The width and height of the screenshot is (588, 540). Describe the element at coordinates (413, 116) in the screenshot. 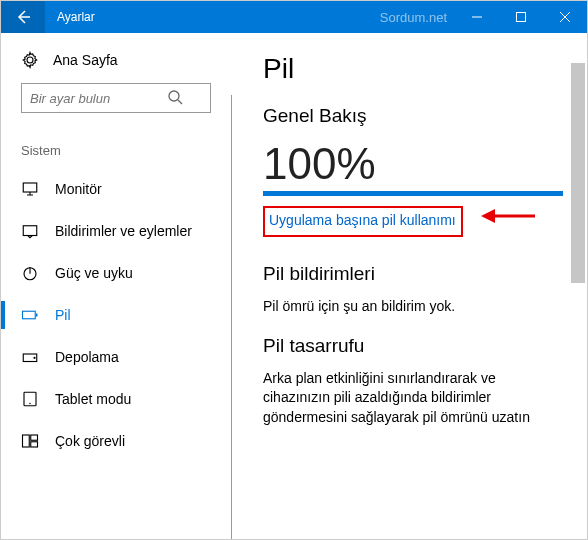

I see `overview-heading: Genel Bakış` at that location.